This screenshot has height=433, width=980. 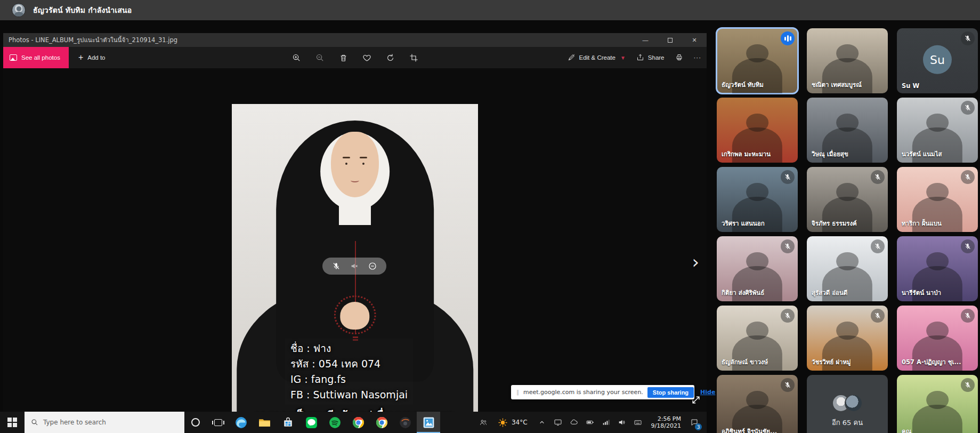 What do you see at coordinates (390, 58) in the screenshot?
I see `rotate-button` at bounding box center [390, 58].